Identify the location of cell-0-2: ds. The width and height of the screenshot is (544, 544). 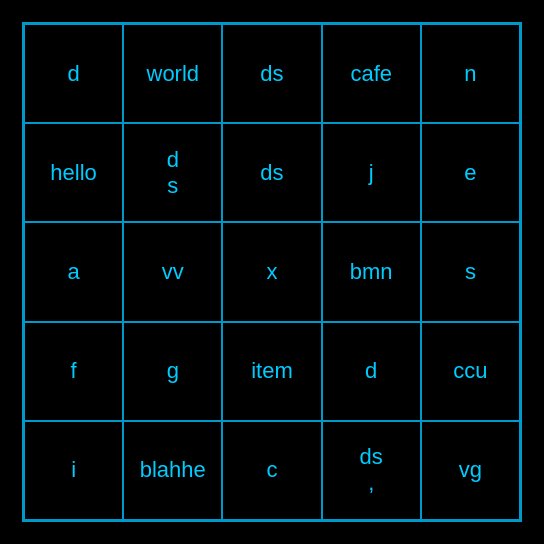
(272, 74).